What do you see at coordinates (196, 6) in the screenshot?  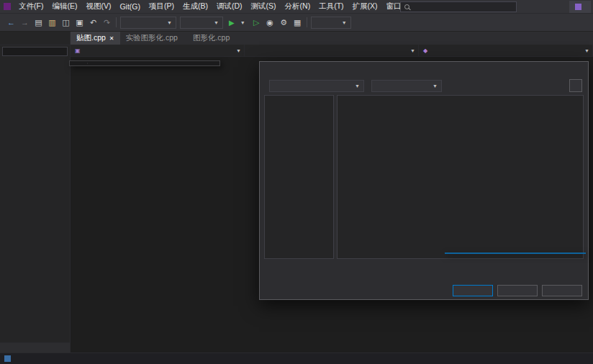 I see `menubar-item: 生成(B)` at bounding box center [196, 6].